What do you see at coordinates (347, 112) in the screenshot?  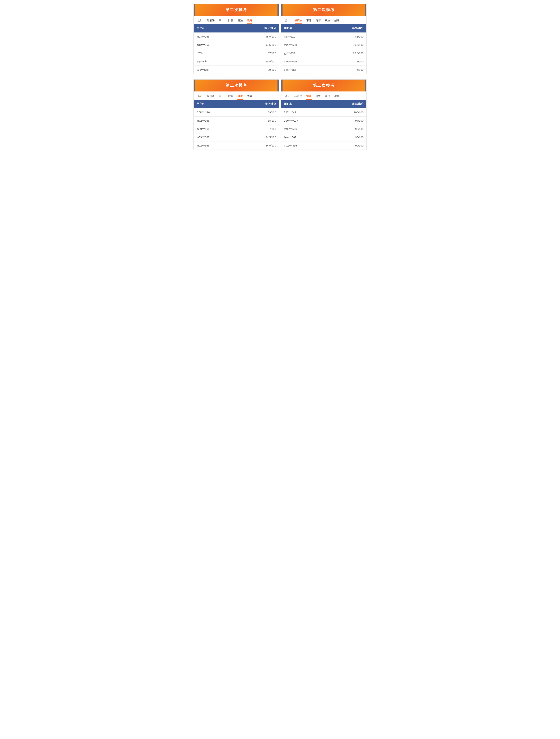 I see `score-cell: 100/100` at bounding box center [347, 112].